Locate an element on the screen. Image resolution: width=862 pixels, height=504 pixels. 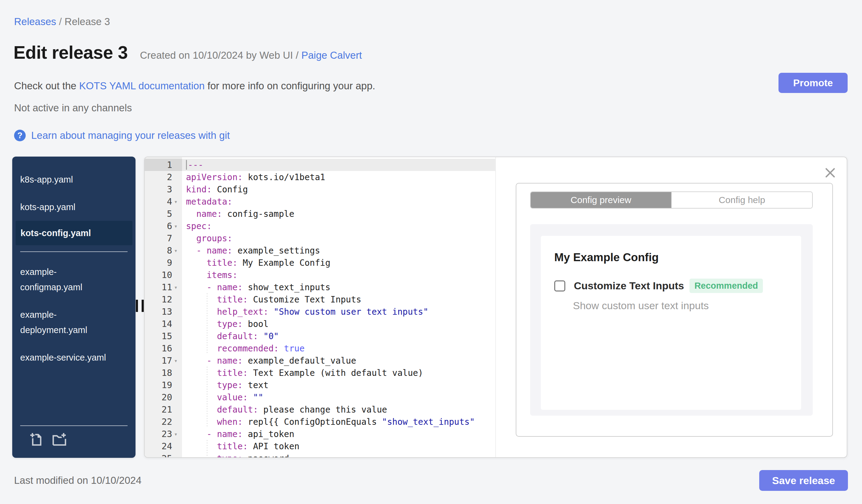
code-line-16: 16 recommended: true is located at coordinates (320, 348).